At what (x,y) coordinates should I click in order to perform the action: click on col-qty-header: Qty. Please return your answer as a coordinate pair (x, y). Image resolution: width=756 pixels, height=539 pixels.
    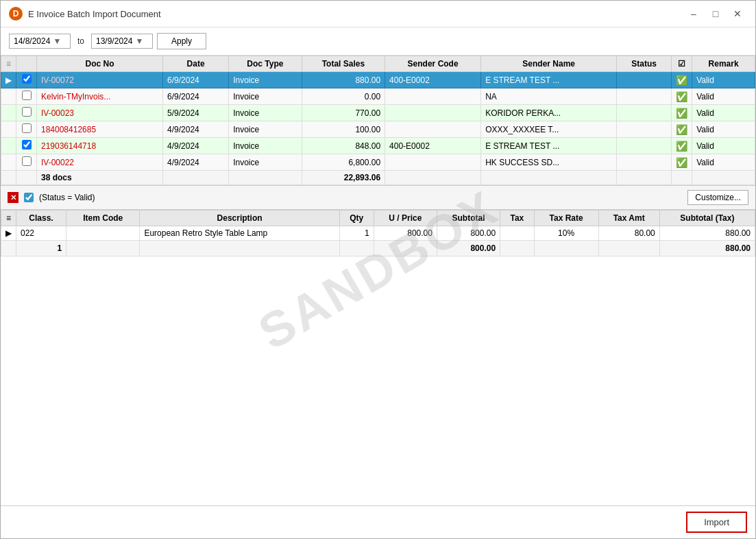
    Looking at the image, I should click on (356, 218).